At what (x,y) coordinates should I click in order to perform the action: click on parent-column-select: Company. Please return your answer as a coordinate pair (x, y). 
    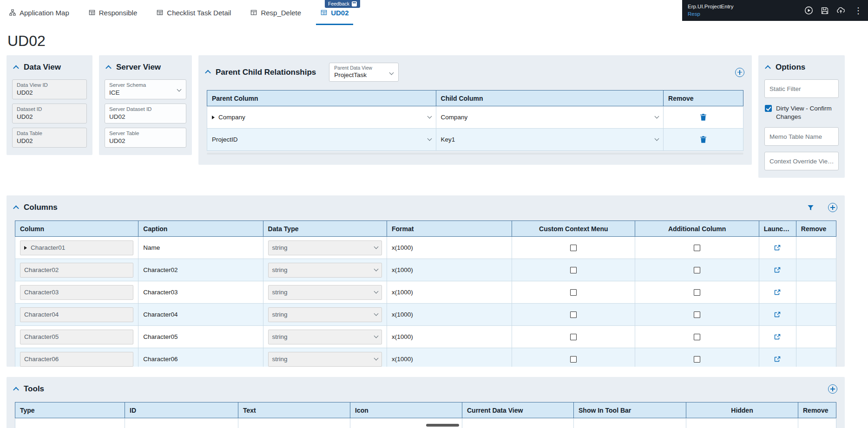
    Looking at the image, I should click on (322, 117).